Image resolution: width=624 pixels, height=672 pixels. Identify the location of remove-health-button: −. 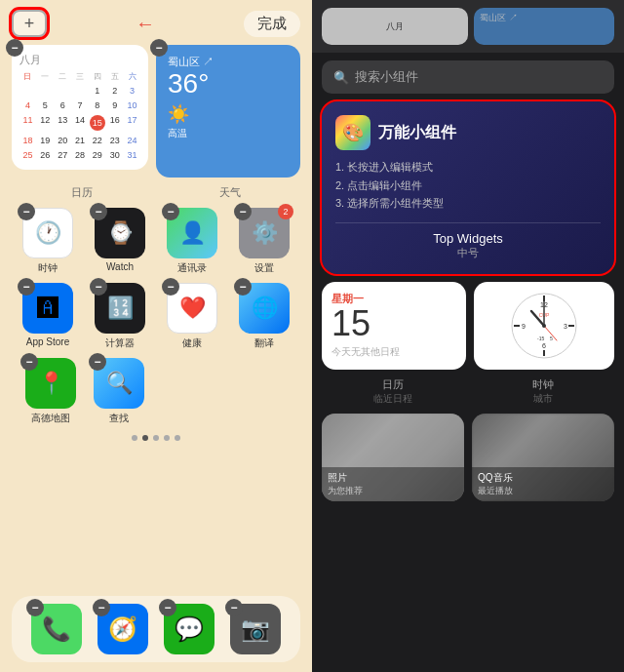
(171, 287).